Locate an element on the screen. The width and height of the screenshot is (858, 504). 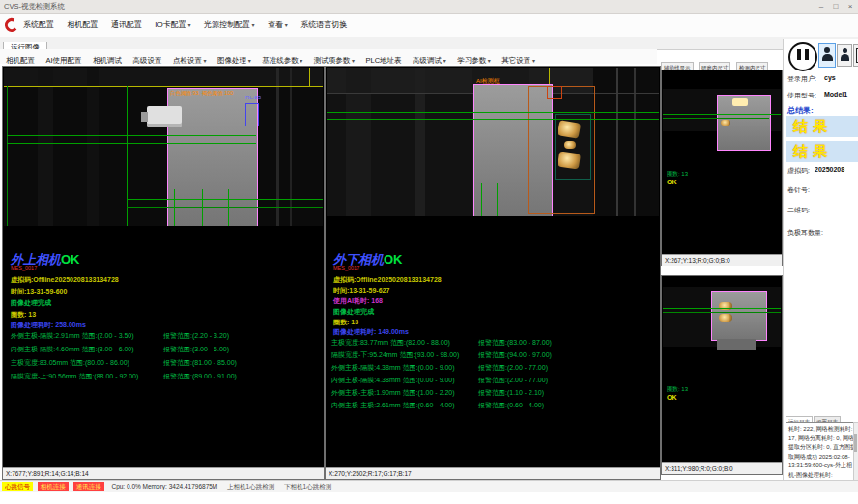
left-alarm-row: 报警范围:(89.00 - 91.00) is located at coordinates (200, 377).